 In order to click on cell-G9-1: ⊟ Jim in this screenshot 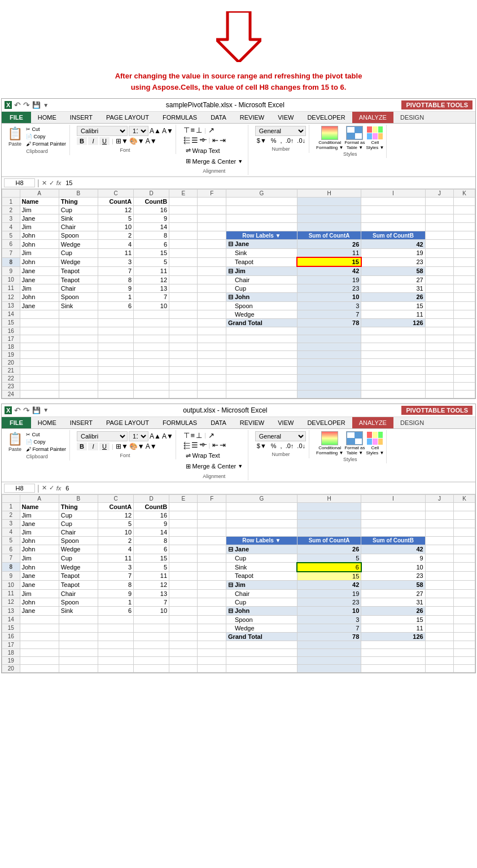, I will do `click(261, 271)`.